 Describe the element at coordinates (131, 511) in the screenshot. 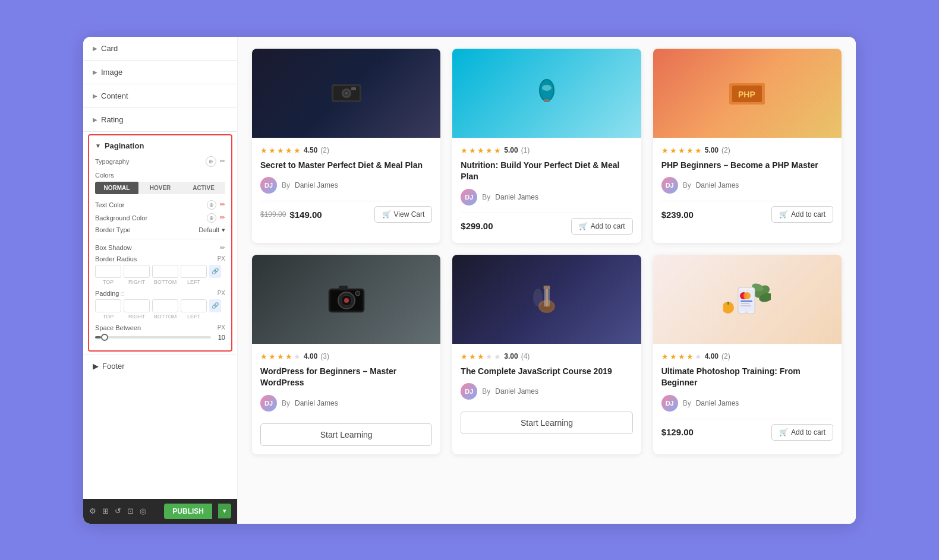

I see `responsive-icon: ⊡` at that location.